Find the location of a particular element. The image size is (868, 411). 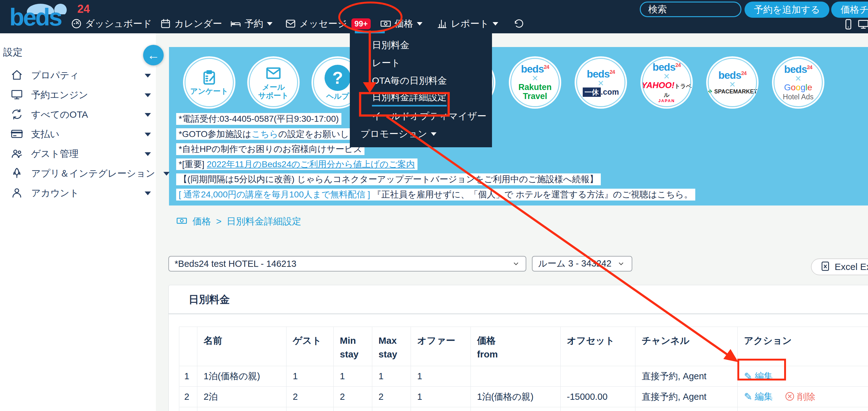

sidebar-collapse-button: ← is located at coordinates (154, 55).